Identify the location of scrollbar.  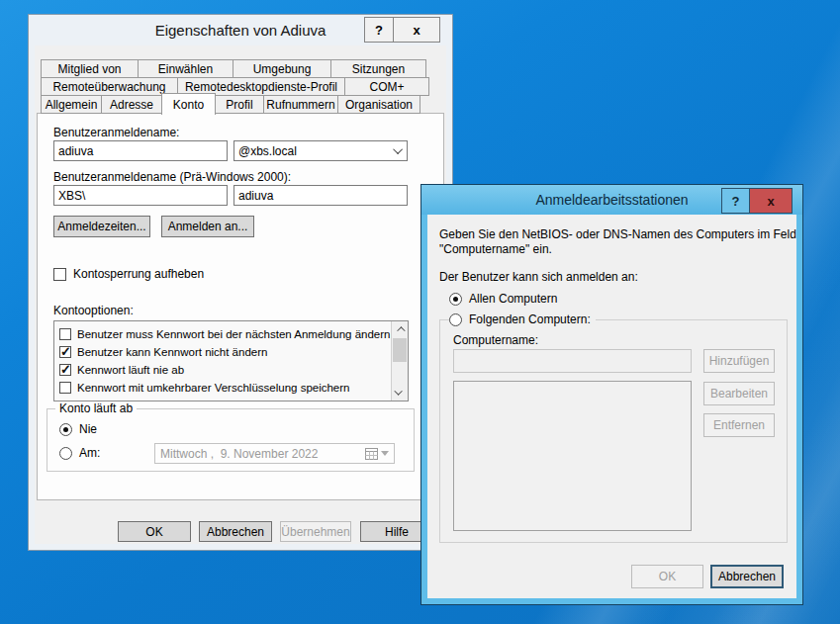
(400, 361).